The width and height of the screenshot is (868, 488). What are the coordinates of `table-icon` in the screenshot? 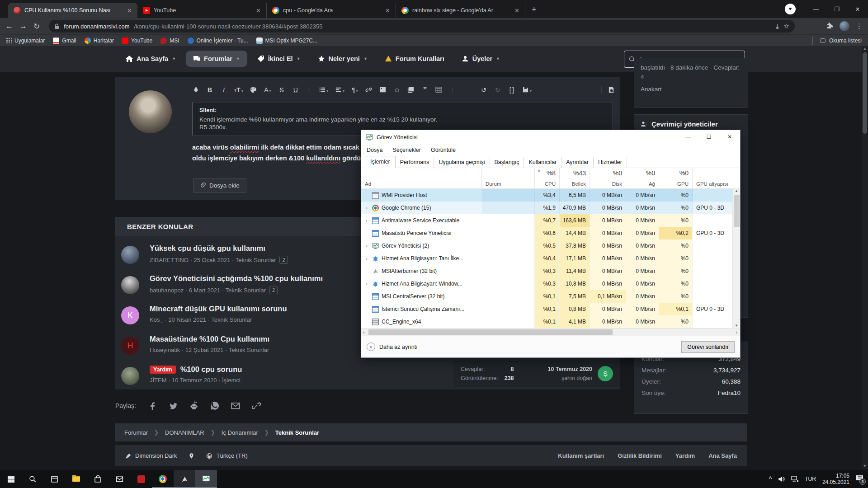 It's located at (439, 90).